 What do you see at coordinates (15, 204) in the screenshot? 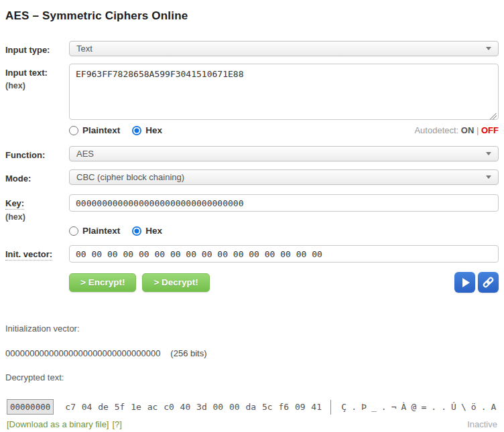
I see `key-label: Key:` at bounding box center [15, 204].